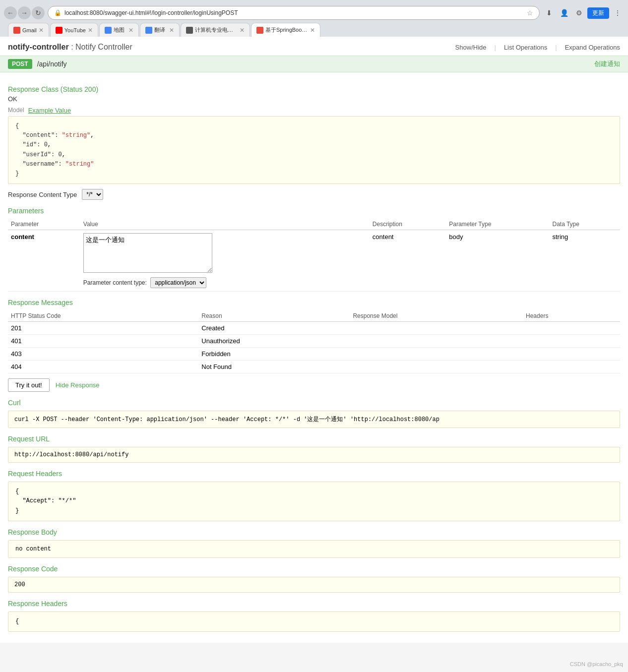 The width and height of the screenshot is (628, 672). Describe the element at coordinates (216, 30) in the screenshot. I see `tab-ebooks-label: 计算机专业电子书...` at that location.